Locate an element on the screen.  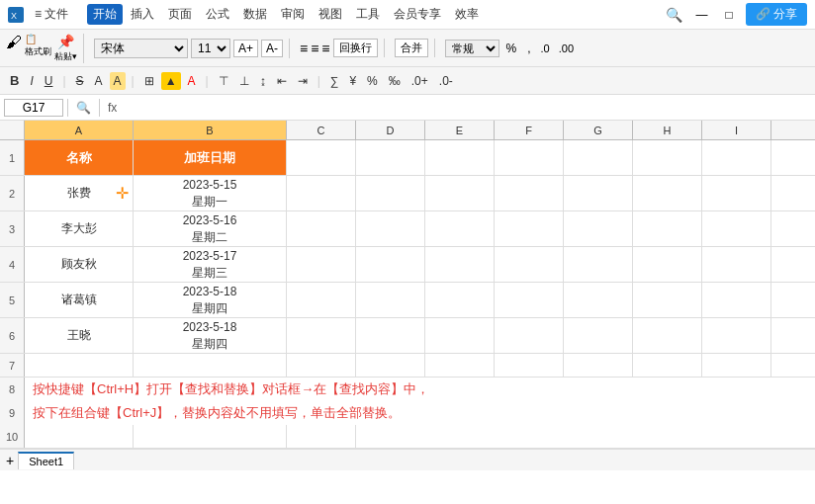
align-left-btn: ≡ is located at coordinates (304, 48).